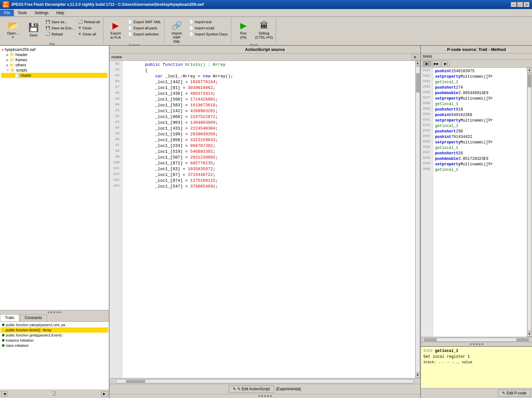 This screenshot has height=398, width=532. What do you see at coordinates (26, 75) in the screenshot?
I see `tree-rouew-label: rouew` at bounding box center [26, 75].